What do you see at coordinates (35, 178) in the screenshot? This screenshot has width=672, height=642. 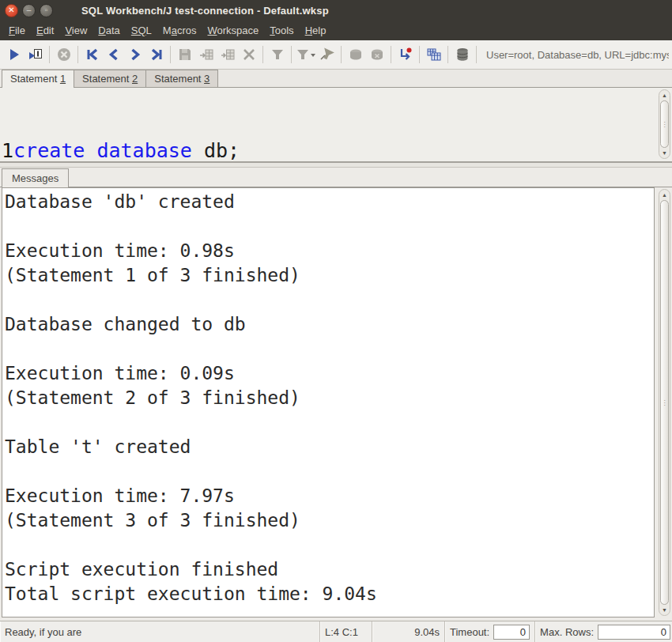 I see `tab-messages: Messages` at bounding box center [35, 178].